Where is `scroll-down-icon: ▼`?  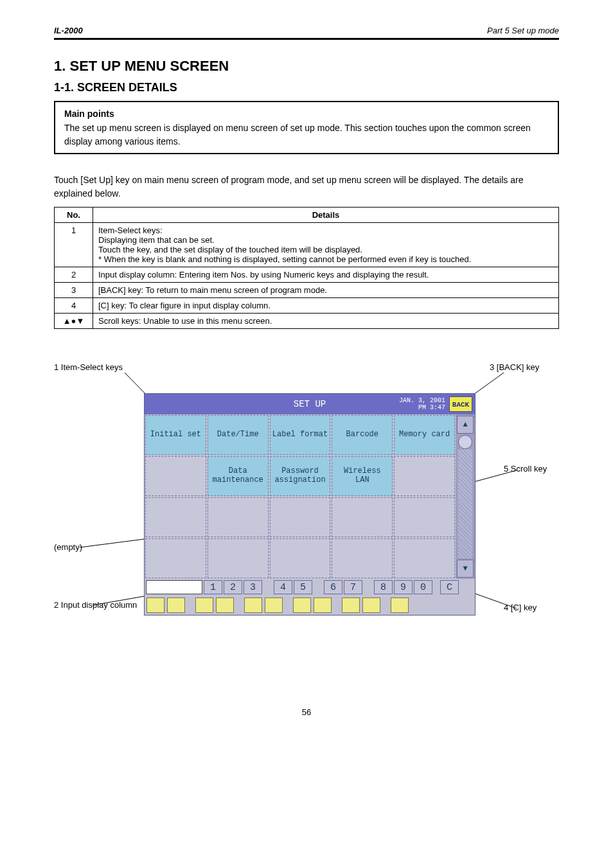
scroll-down-icon: ▼ is located at coordinates (465, 569).